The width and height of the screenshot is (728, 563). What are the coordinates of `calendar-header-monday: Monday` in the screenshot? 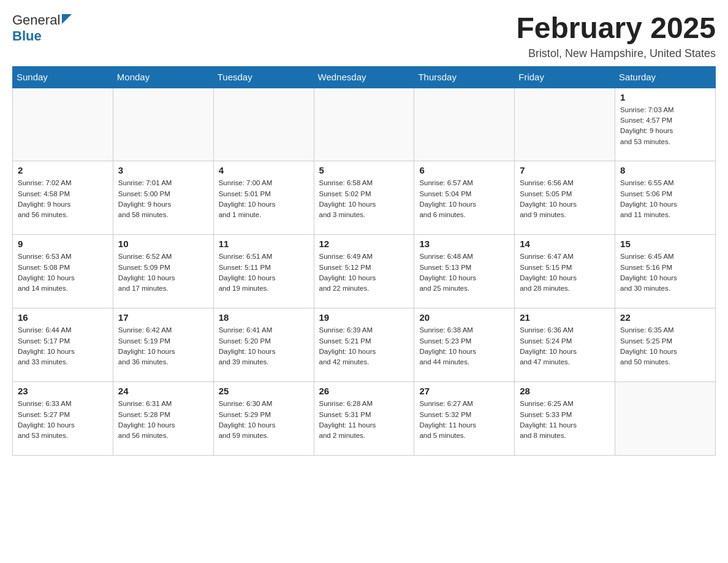 It's located at (163, 77).